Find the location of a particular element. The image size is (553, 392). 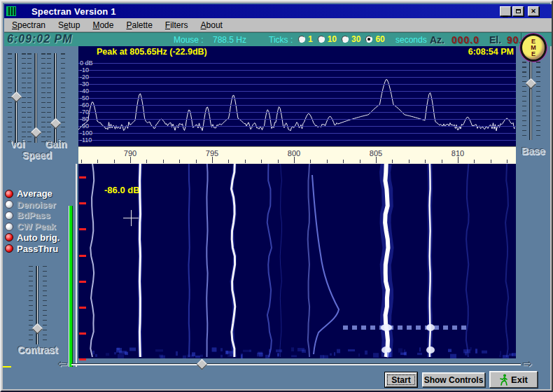

start-button: Start is located at coordinates (401, 379).